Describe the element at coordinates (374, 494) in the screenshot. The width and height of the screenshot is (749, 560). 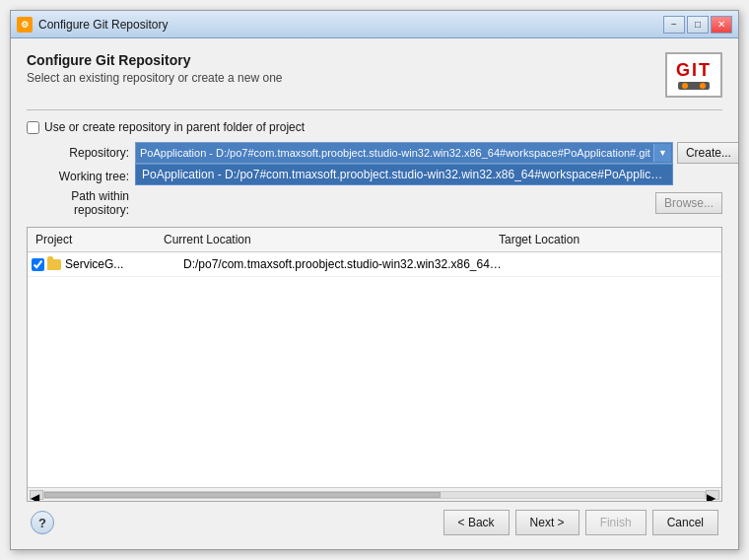
I see `horizontal-scrollbar: ◀ ▶` at that location.